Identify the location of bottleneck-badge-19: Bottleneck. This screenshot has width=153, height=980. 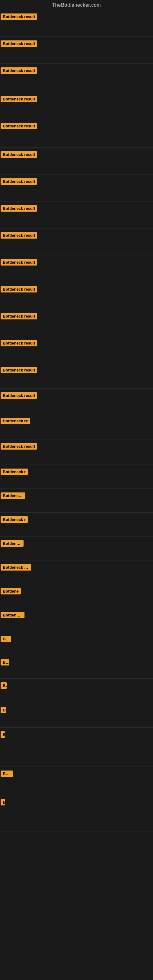
(13, 495).